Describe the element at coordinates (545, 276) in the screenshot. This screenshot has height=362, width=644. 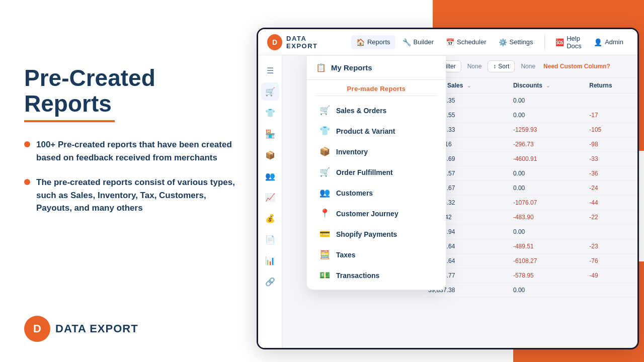
I see `cell-discounts-12: -578.95` at that location.